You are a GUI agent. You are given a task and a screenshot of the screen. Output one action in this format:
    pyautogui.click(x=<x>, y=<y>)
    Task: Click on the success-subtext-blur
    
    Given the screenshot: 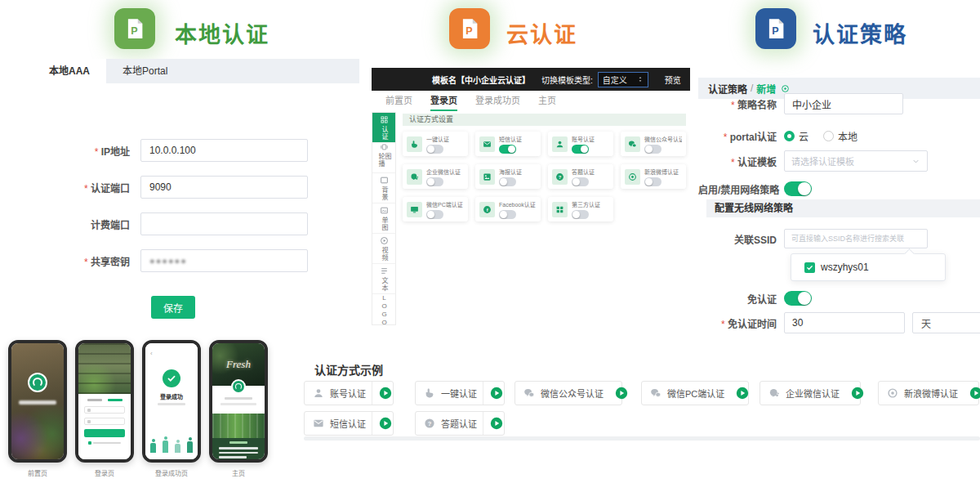 What is the action you would take?
    pyautogui.click(x=172, y=404)
    